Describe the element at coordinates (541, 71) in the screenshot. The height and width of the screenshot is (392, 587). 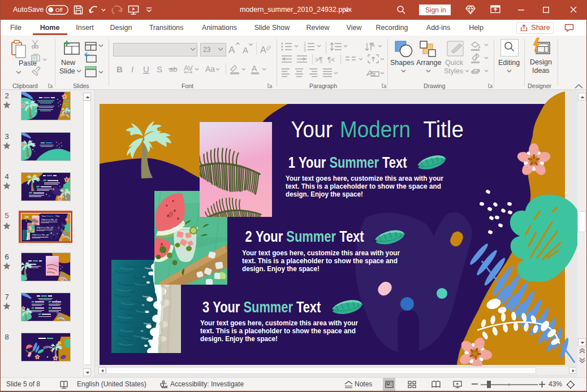
I see `svg-text: Ideas` at that location.